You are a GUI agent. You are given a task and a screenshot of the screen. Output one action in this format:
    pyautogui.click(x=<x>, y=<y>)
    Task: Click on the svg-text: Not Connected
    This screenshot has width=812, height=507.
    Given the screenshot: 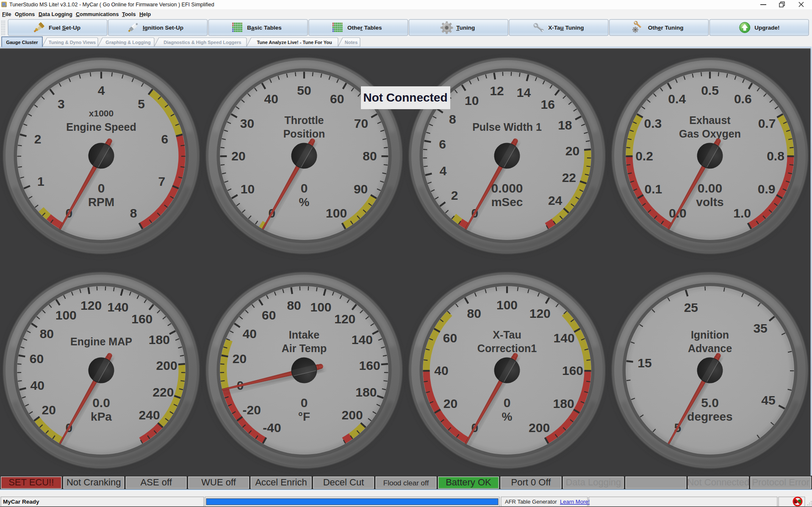 What is the action you would take?
    pyautogui.click(x=405, y=97)
    